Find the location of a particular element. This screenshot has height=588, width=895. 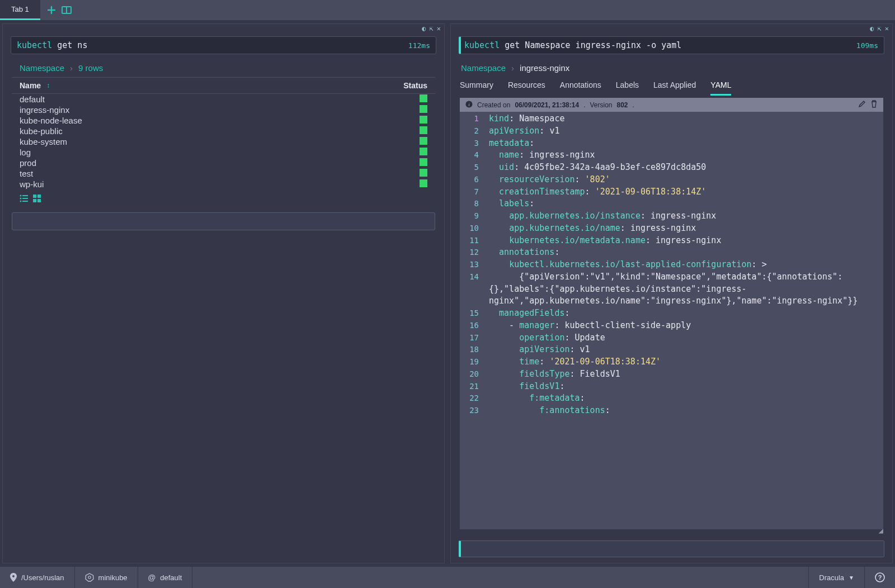

table-row: kube-system is located at coordinates (224, 142).